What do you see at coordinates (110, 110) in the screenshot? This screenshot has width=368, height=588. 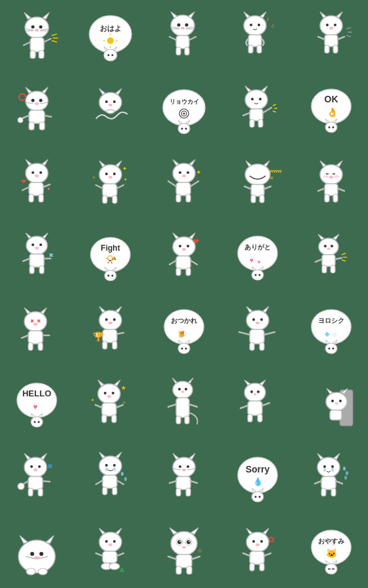 I see `sticker-r2c2` at bounding box center [110, 110].